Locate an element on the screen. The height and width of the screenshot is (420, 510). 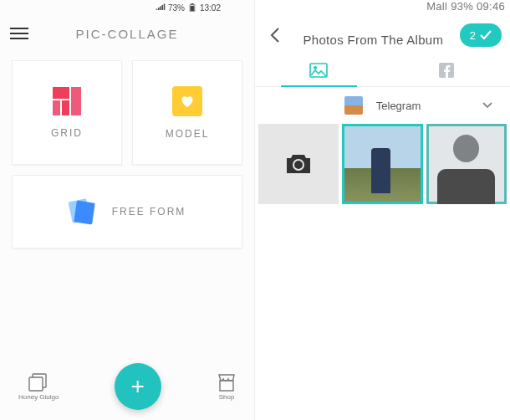
grid-icon is located at coordinates (67, 101).